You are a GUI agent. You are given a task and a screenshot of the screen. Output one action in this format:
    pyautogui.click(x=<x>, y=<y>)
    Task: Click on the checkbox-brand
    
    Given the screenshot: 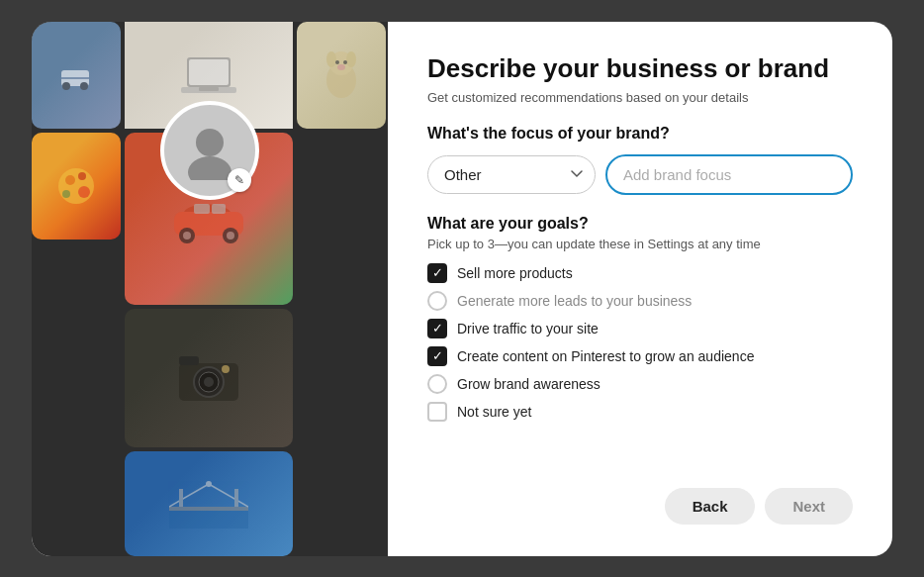 What is the action you would take?
    pyautogui.click(x=437, y=384)
    